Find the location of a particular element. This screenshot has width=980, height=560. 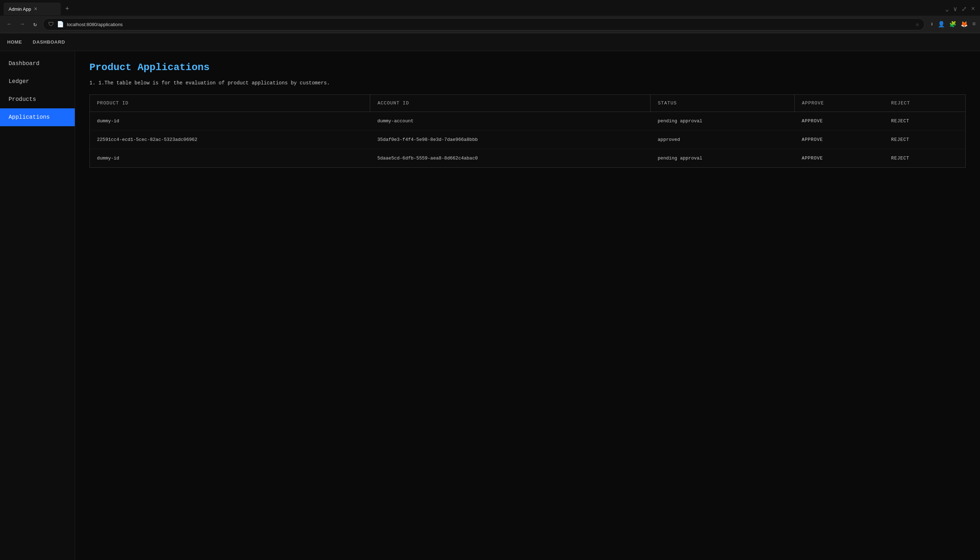

address-bar: 🛡 📄 localhost:8080/applications ☆ is located at coordinates (484, 24).